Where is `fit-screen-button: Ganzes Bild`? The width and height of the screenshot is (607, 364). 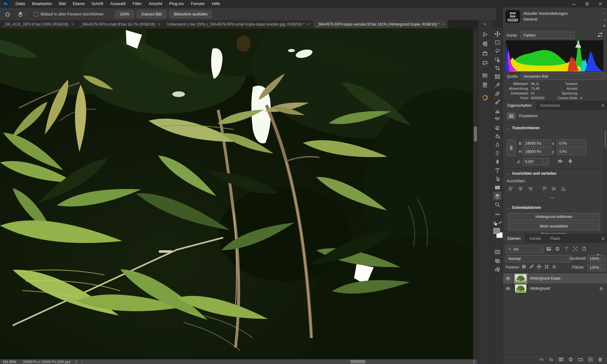 fit-screen-button: Ganzes Bild is located at coordinates (152, 14).